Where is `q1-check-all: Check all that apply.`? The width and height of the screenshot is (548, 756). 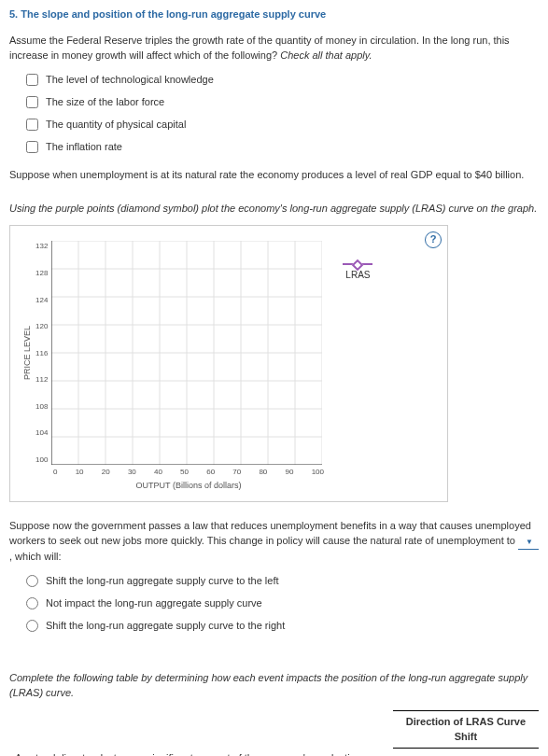 q1-check-all: Check all that apply. is located at coordinates (326, 55).